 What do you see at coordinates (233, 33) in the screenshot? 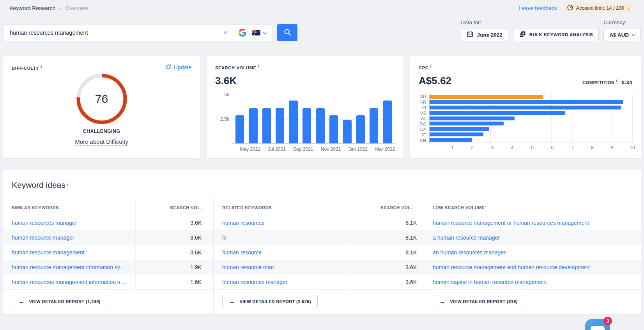
I see `divider` at bounding box center [233, 33].